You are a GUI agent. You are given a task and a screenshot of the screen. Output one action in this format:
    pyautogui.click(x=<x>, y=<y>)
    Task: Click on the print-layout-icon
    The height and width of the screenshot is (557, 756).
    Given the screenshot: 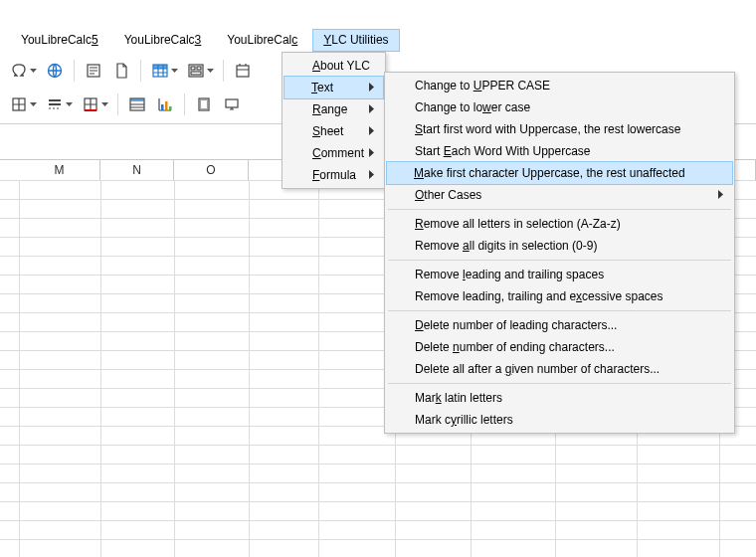 What is the action you would take?
    pyautogui.click(x=204, y=104)
    